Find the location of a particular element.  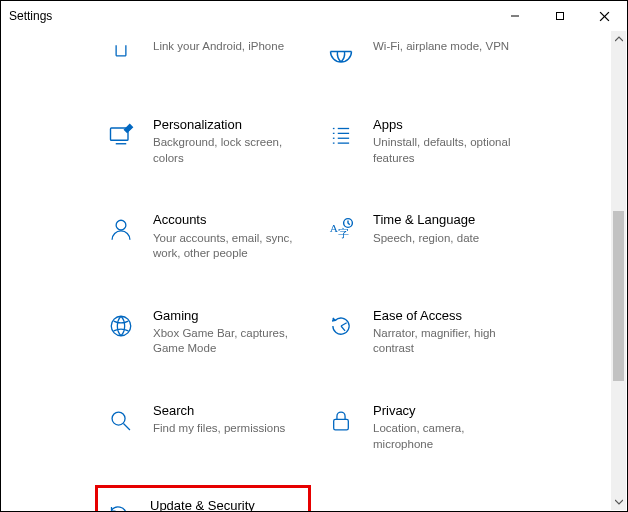

tile-sub: Link your Android, iPhone is located at coordinates (230, 47).